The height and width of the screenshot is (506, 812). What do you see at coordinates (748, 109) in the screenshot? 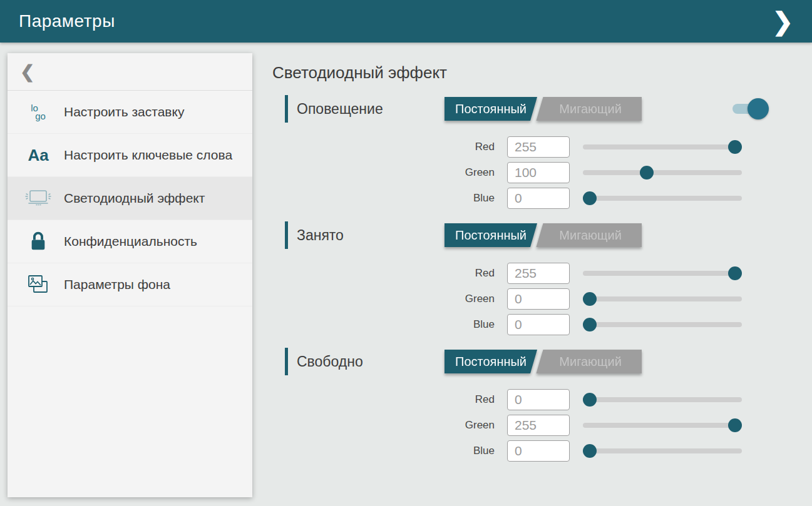
I see `section-enable-toggle` at bounding box center [748, 109].